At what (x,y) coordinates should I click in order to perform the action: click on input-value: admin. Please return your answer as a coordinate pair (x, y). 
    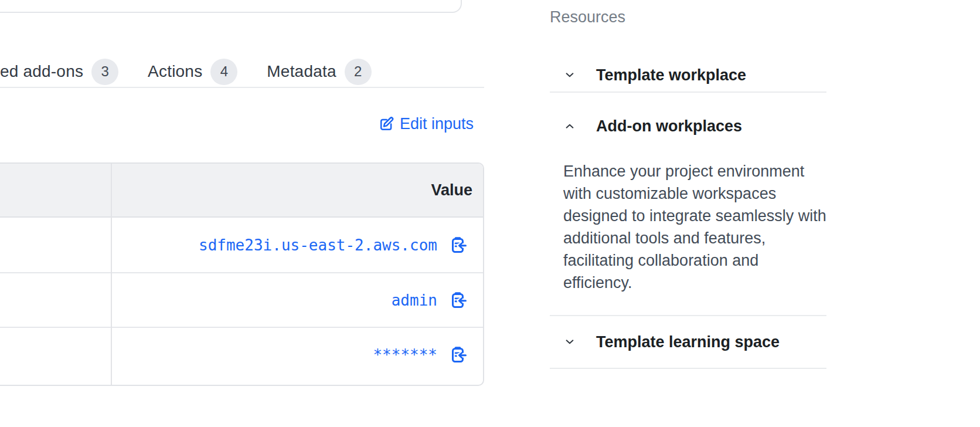
    Looking at the image, I should click on (414, 300).